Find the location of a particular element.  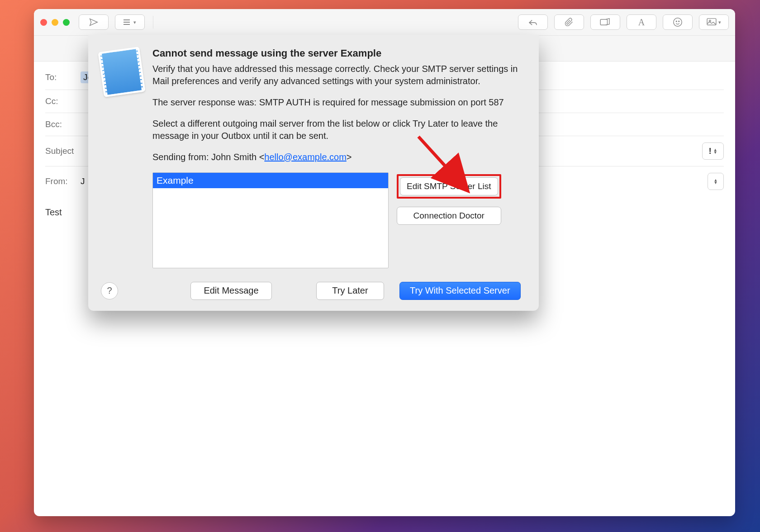

smtp-server-item-selected: Example is located at coordinates (271, 180).